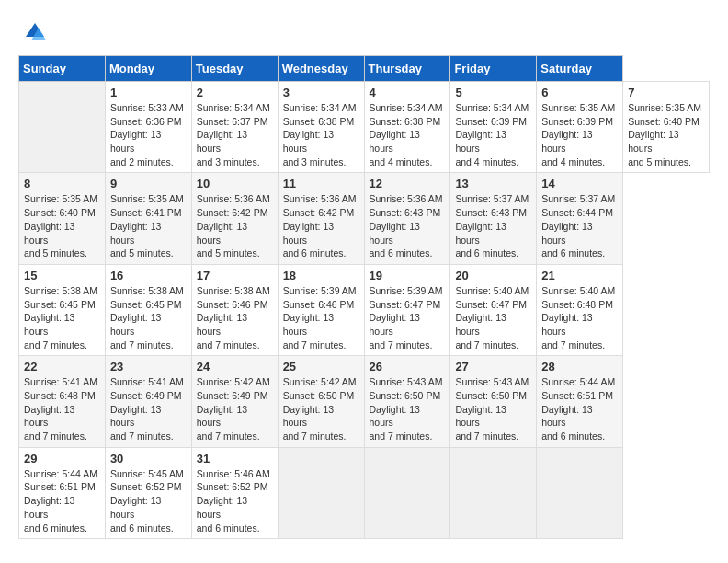 The image size is (728, 563). I want to click on day-info: Sunrise: 5:40 AMSunset: 6:48 PMDaylight:…, so click(579, 318).